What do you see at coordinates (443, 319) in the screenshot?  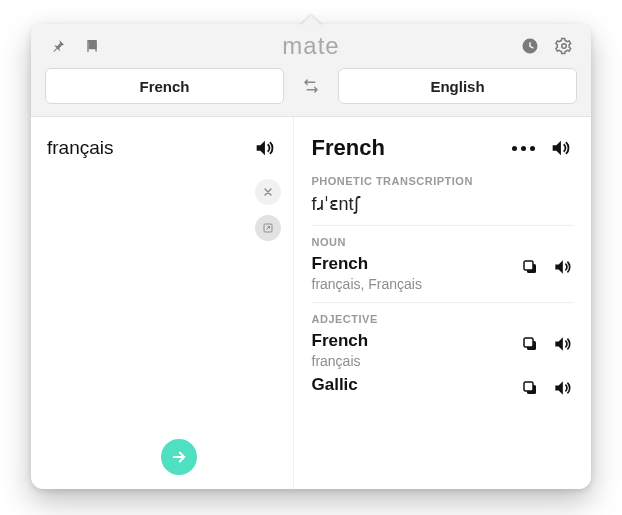 I see `section-label: Adjective` at bounding box center [443, 319].